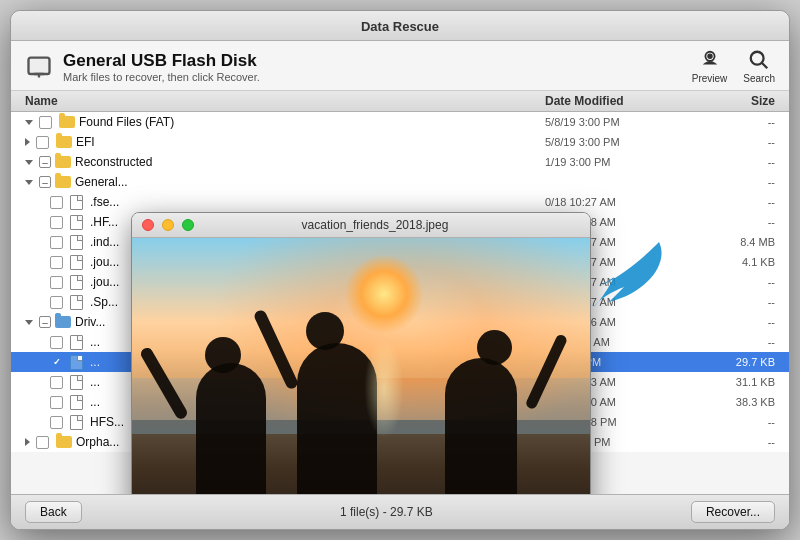 This screenshot has height=540, width=800. Describe the element at coordinates (629, 274) in the screenshot. I see `blue-arrow-icon` at that location.